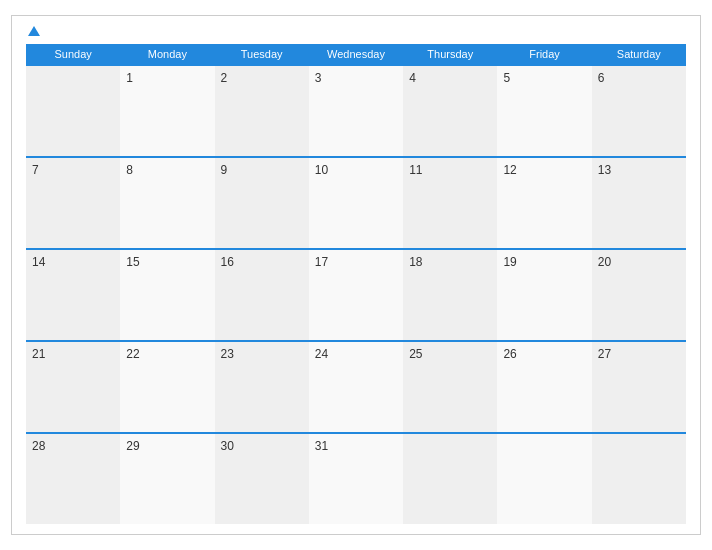 This screenshot has height=550, width=712. What do you see at coordinates (167, 479) in the screenshot?
I see `day-cell: 29` at bounding box center [167, 479].